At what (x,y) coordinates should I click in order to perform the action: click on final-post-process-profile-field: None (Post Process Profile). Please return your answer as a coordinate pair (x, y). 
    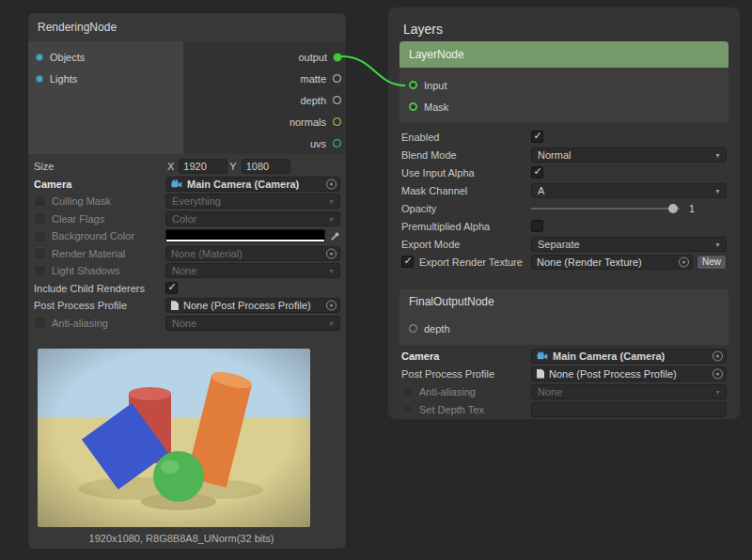
    Looking at the image, I should click on (629, 374).